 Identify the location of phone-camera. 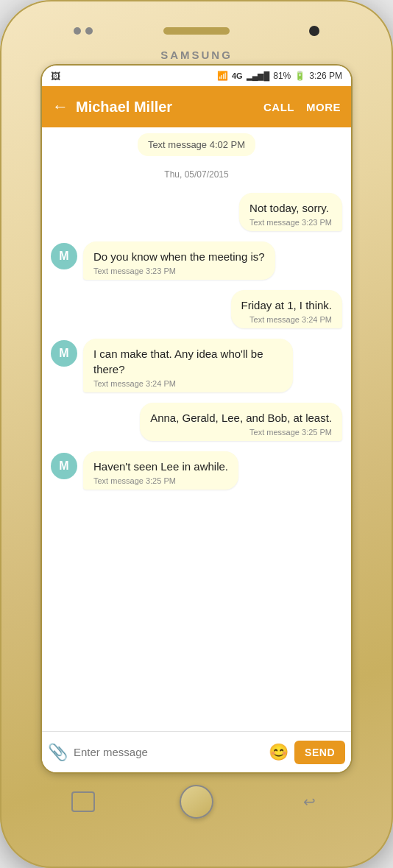
(314, 31).